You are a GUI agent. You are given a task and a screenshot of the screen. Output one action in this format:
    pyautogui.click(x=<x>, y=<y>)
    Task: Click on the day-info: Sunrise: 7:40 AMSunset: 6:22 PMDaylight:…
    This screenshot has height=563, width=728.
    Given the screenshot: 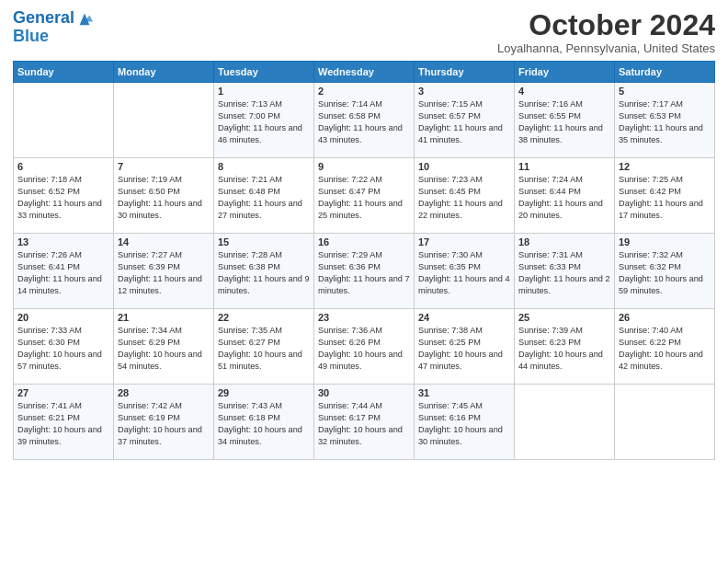 What is the action you would take?
    pyautogui.click(x=665, y=349)
    